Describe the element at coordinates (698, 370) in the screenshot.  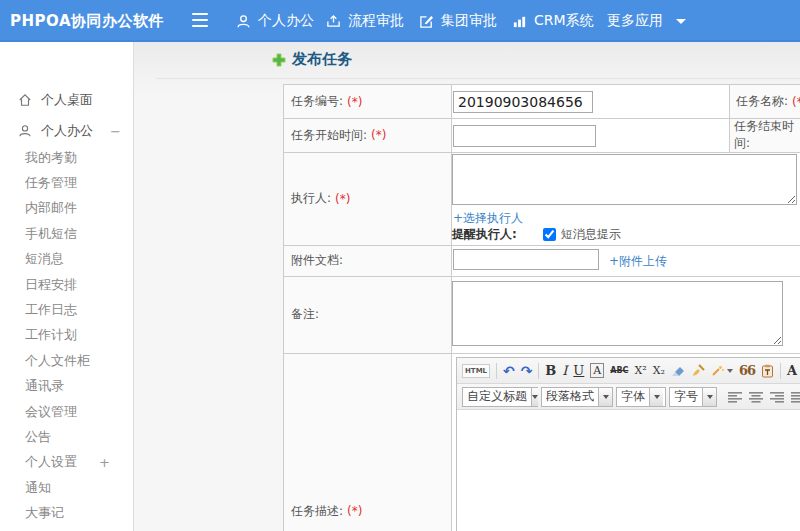
I see `brush-icon` at that location.